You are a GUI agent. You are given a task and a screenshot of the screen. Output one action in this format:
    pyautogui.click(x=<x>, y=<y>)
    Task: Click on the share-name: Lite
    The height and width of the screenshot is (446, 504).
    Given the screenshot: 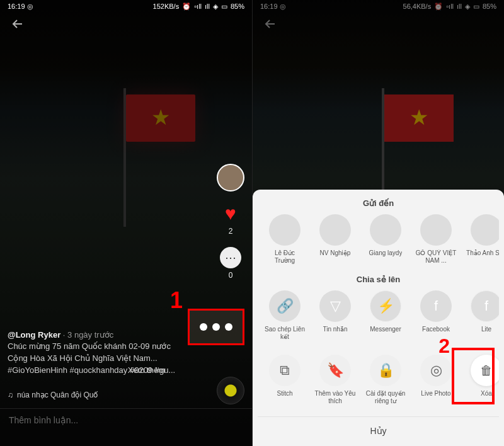 What is the action you would take?
    pyautogui.click(x=486, y=329)
    